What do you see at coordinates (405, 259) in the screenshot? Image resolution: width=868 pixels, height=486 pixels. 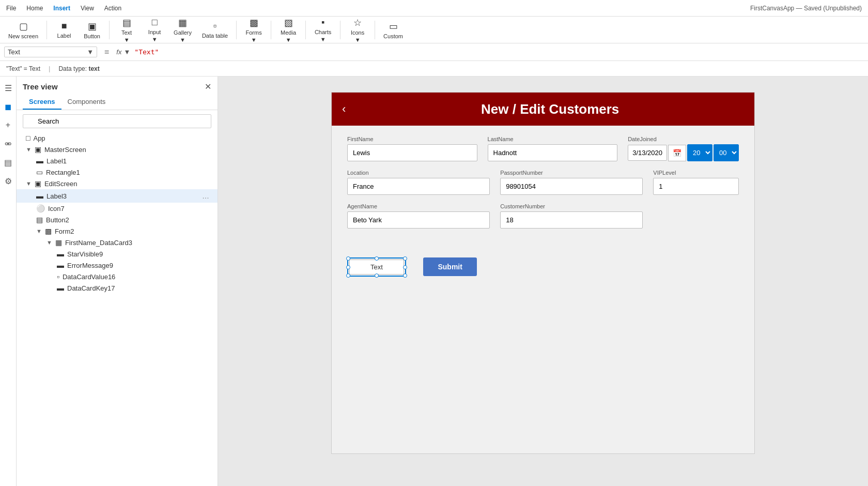 I see `handle-top-right` at bounding box center [405, 259].